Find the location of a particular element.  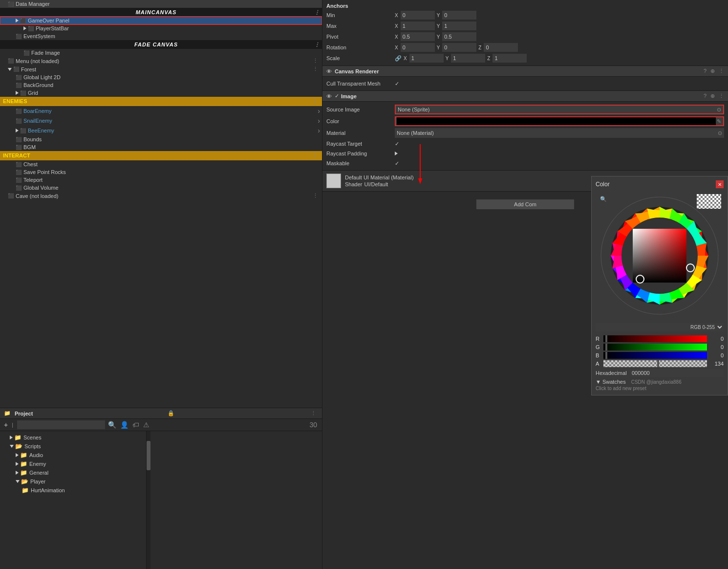

hierarchy-item-data-manager: ⬛ Data Manager is located at coordinates (161, 4).